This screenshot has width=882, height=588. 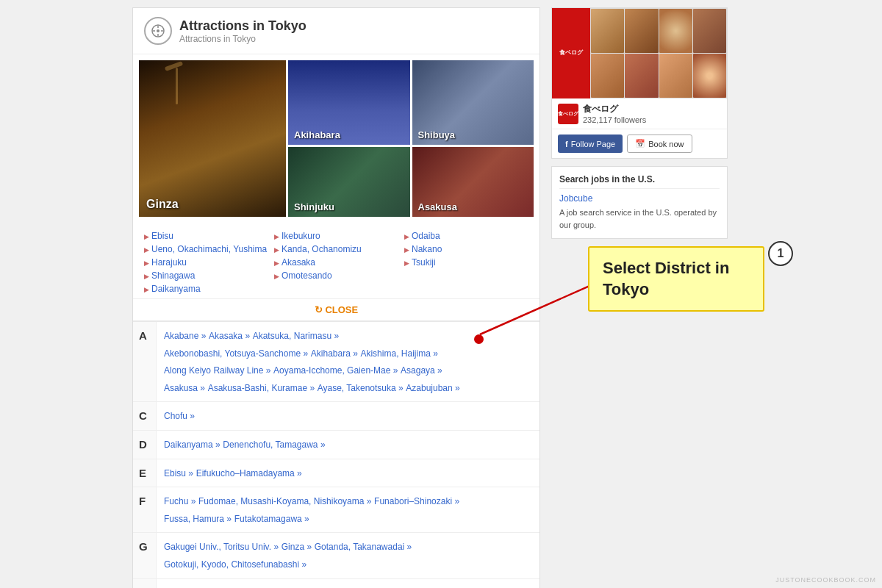 What do you see at coordinates (158, 31) in the screenshot?
I see `header-icon` at bounding box center [158, 31].